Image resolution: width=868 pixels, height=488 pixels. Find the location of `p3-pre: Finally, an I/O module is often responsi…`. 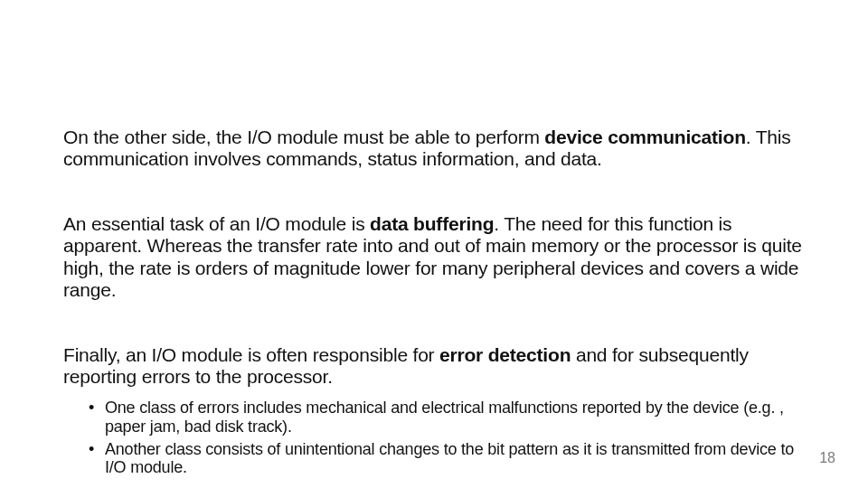

p3-pre: Finally, an I/O module is often responsi… is located at coordinates (251, 354).